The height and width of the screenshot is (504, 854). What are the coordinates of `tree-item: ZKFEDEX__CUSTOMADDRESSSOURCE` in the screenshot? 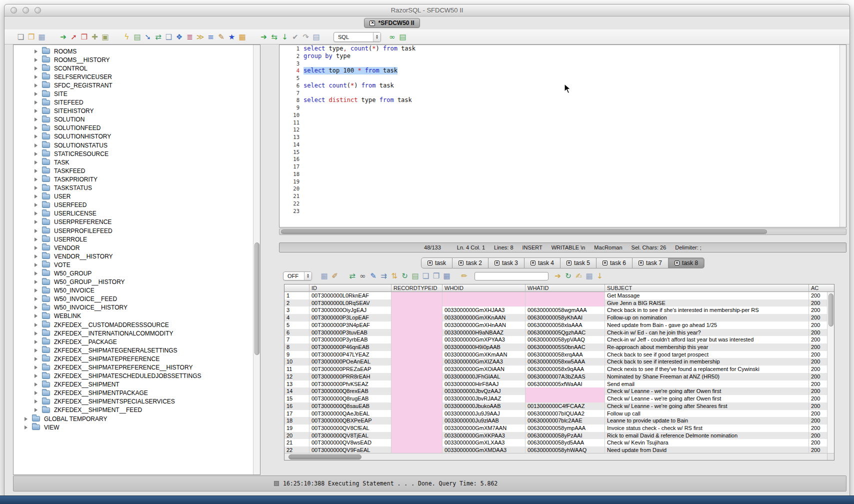 It's located at (133, 325).